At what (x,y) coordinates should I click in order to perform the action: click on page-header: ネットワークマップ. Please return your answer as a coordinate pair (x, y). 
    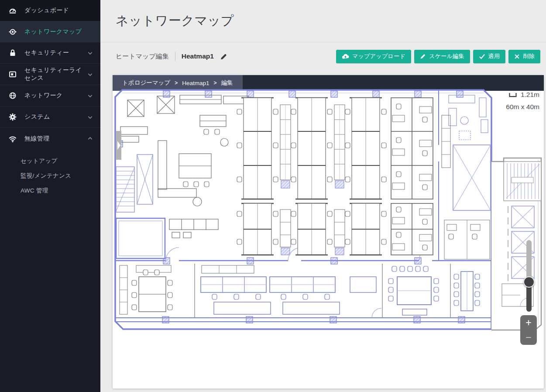
    Looking at the image, I should click on (323, 21).